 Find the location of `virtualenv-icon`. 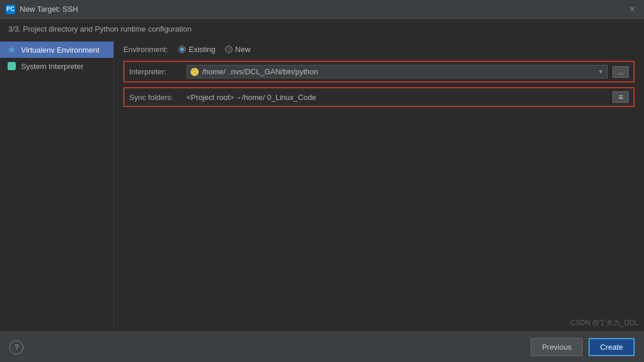

virtualenv-icon is located at coordinates (12, 50).